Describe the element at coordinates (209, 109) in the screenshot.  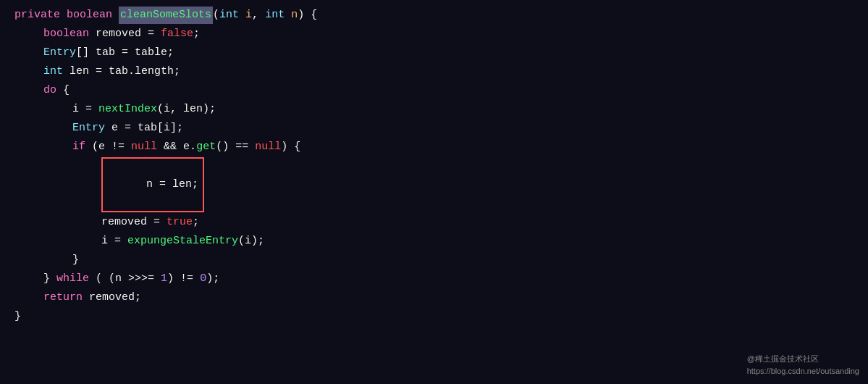
I see `paren-close-1: );` at that location.